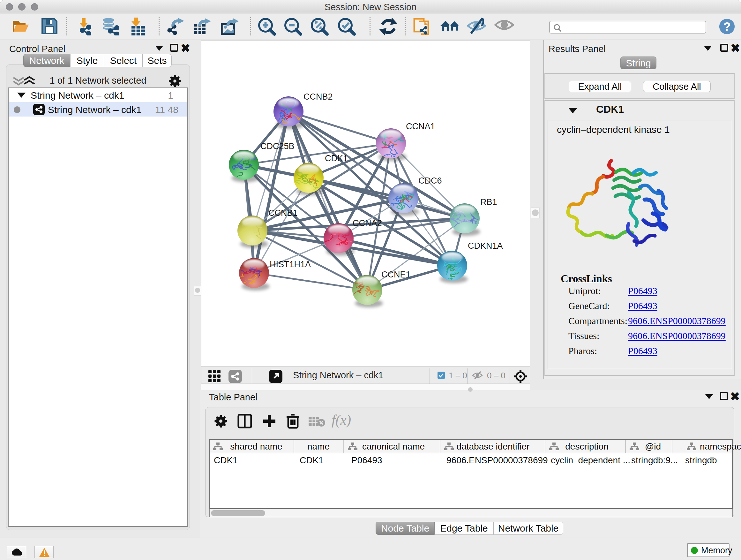 This screenshot has height=560, width=741. Describe the element at coordinates (336, 158) in the screenshot. I see `svg-text: CDK1` at that location.